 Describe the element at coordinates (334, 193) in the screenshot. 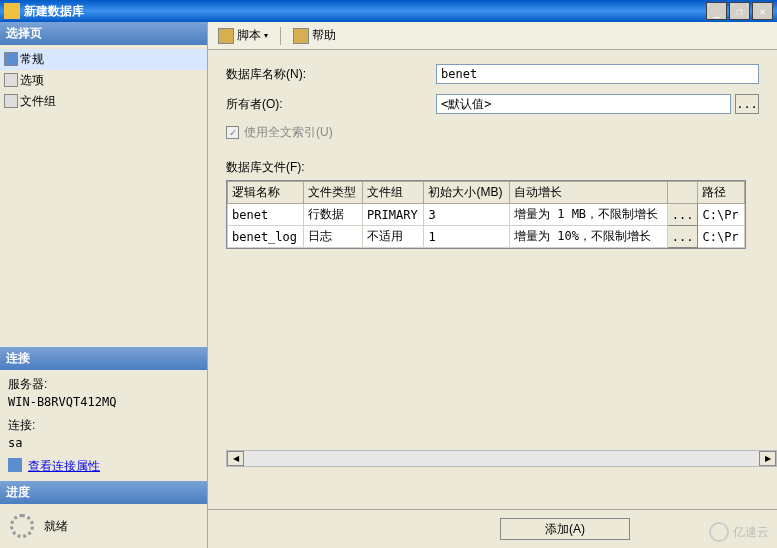

I see `col-file-type: 文件类型` at that location.